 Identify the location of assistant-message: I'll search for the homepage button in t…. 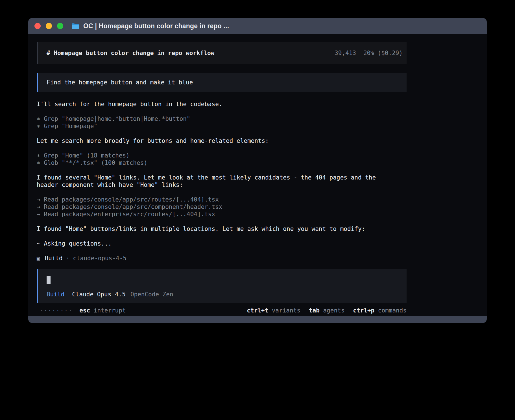
(222, 104).